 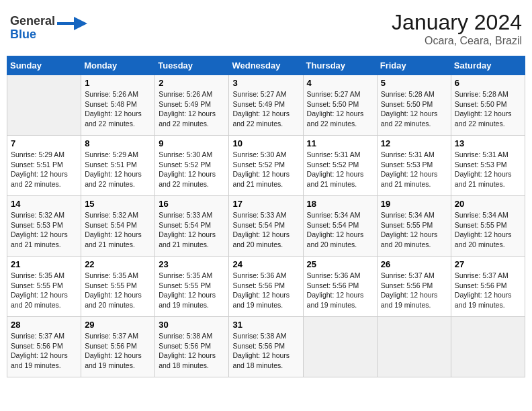 What do you see at coordinates (266, 226) in the screenshot?
I see `calendar-week-3: 14Sunrise: 5:32 AMSunset: 5:53 PMDayligh…` at bounding box center [266, 226].